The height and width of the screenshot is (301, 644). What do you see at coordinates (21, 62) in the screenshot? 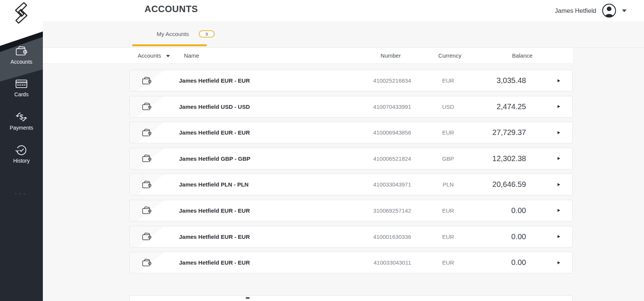
I see `sidebar-item-label: Accounts` at bounding box center [21, 62].